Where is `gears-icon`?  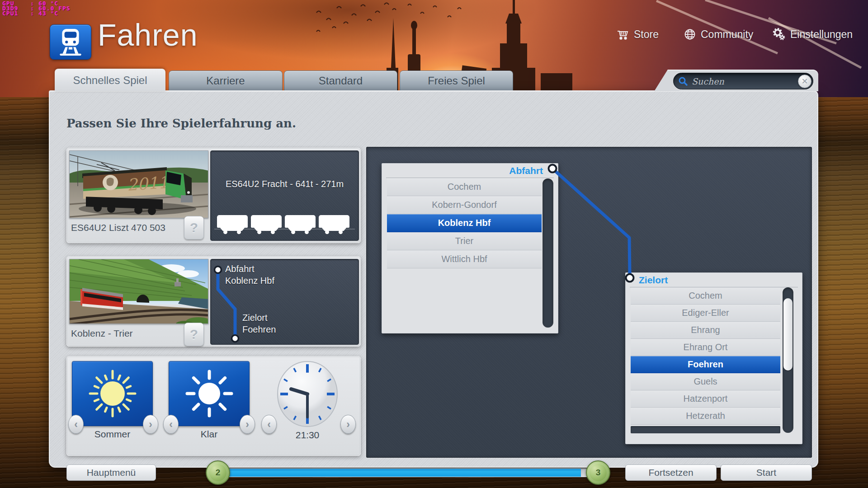 gears-icon is located at coordinates (779, 34).